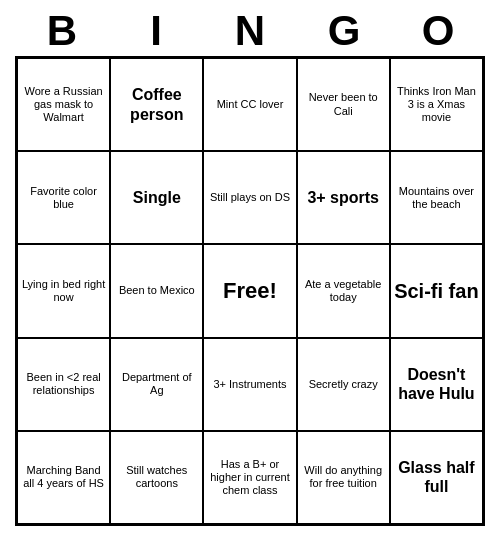 Image resolution: width=500 pixels, height=544 pixels. I want to click on bingo-cell-5: Favorite color blue, so click(64, 198).